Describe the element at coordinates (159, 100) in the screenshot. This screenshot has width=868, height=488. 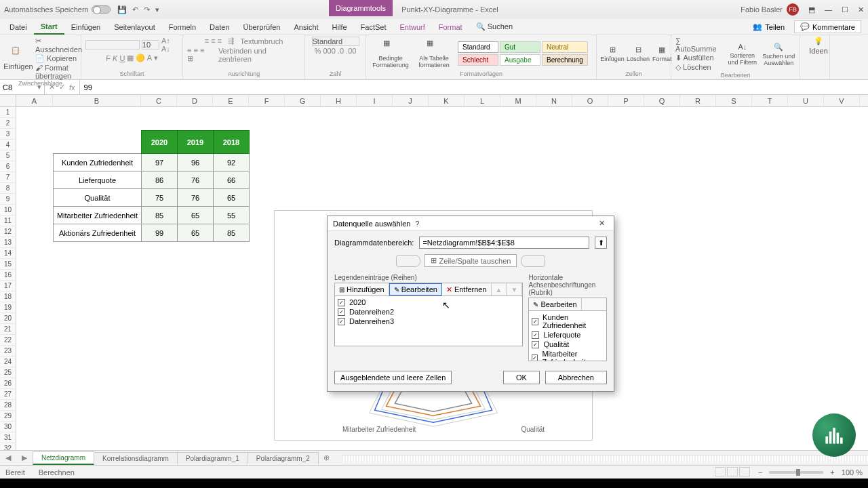
I see `col-header: C` at that location.